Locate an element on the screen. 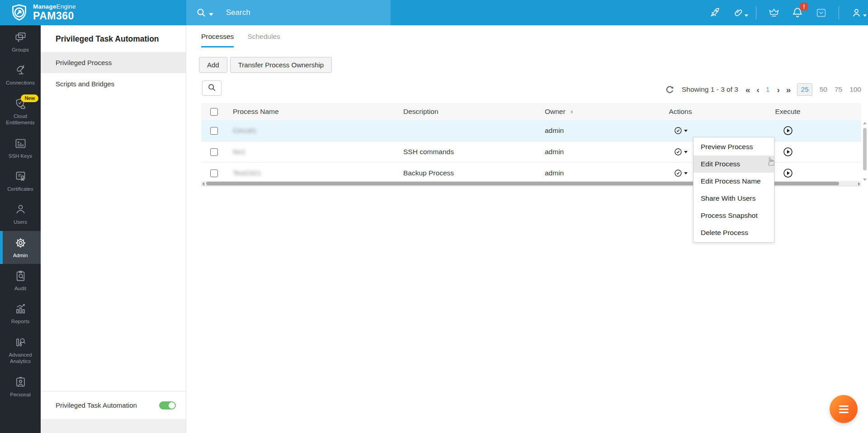  global-search is located at coordinates (288, 13).